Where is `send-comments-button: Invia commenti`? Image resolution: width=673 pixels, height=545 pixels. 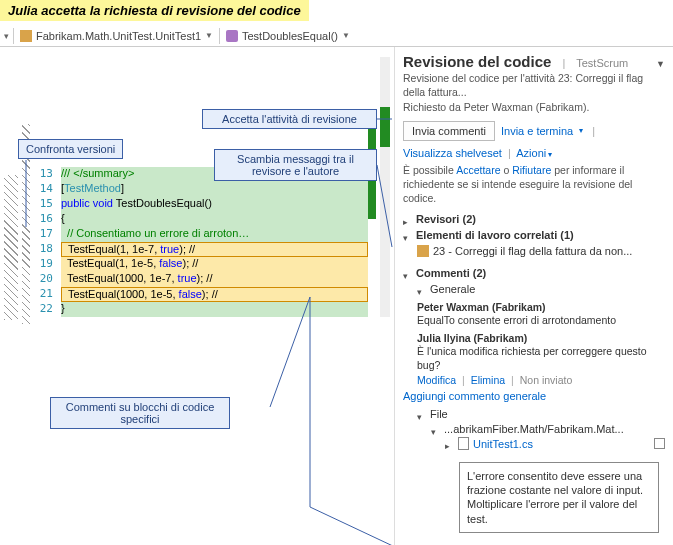 send-comments-button: Invia commenti is located at coordinates (449, 131).